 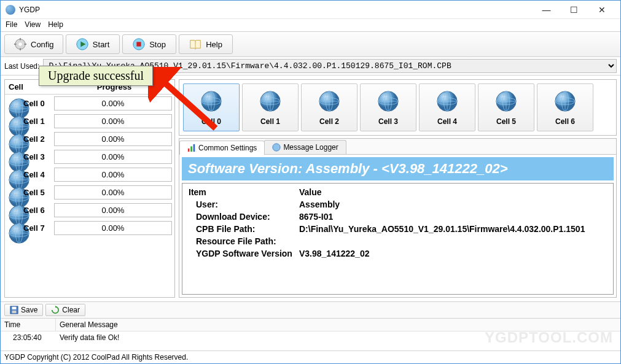 What do you see at coordinates (20, 44) in the screenshot?
I see `gear-icon` at bounding box center [20, 44].